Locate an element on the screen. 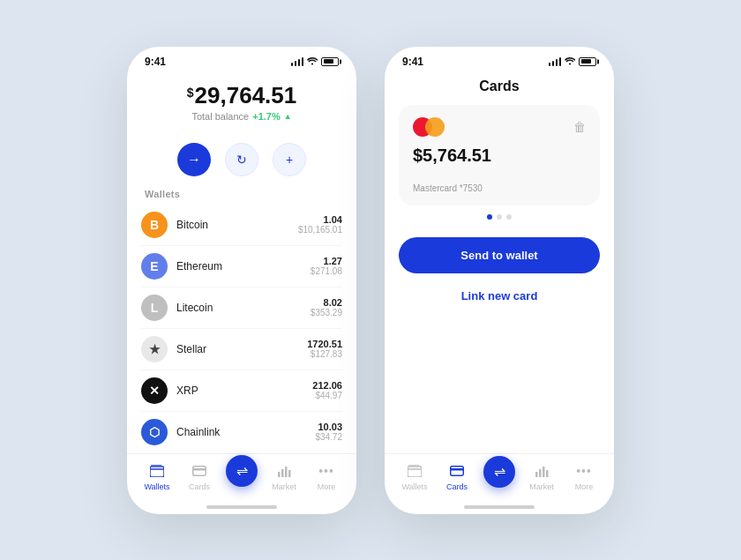  add-button: + is located at coordinates (289, 160).